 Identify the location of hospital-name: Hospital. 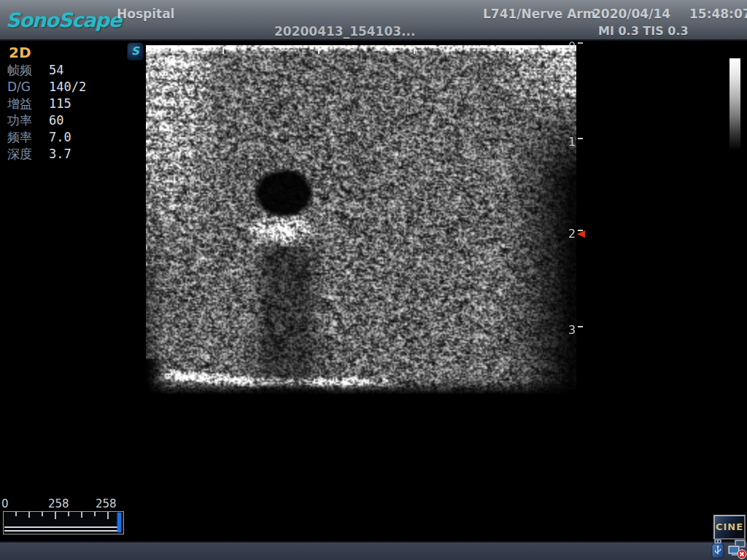
(146, 14).